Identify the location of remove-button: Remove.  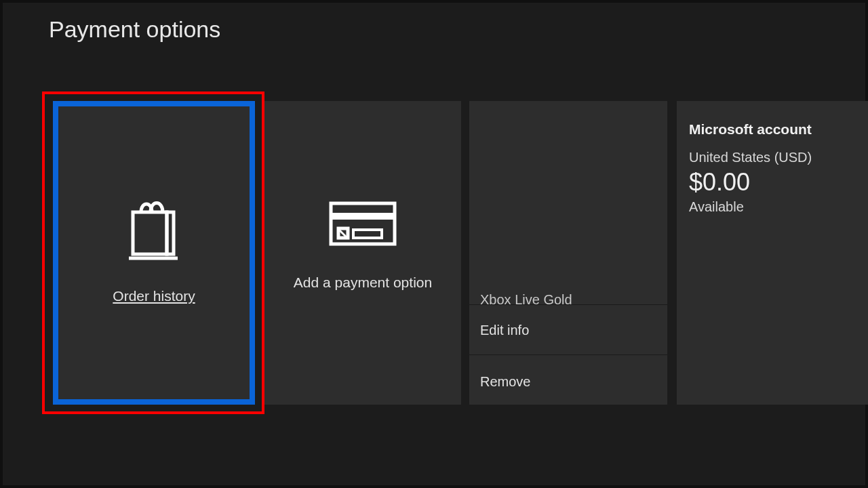
(568, 382).